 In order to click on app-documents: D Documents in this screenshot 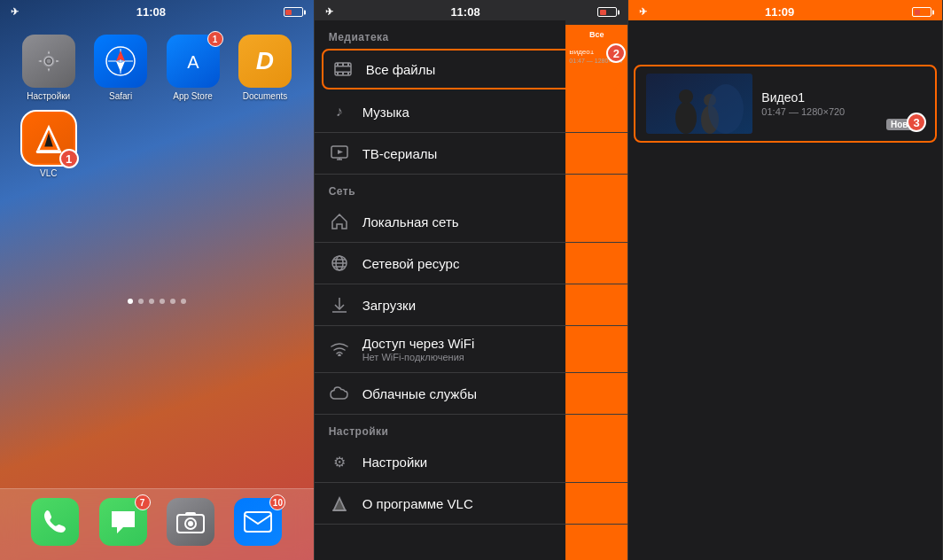, I will do `click(264, 67)`.